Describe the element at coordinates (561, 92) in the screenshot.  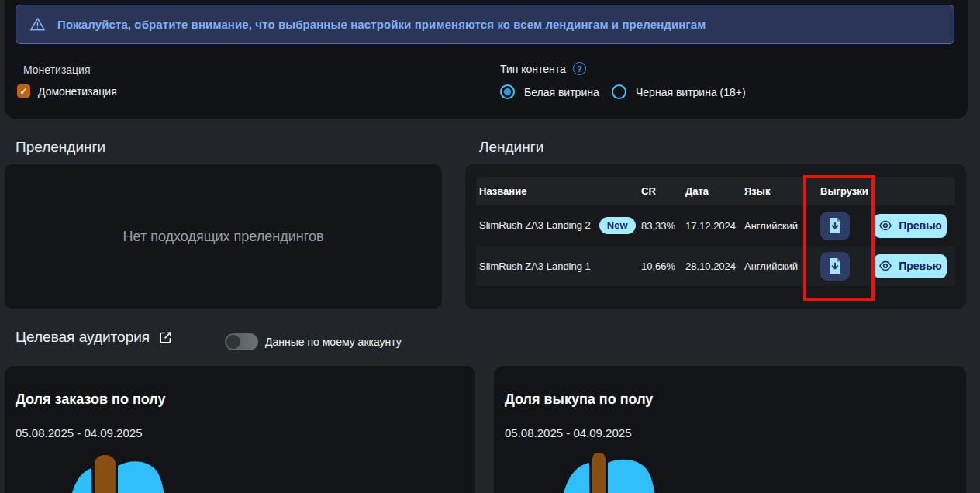
I see `radio-label: Белая витрина` at that location.